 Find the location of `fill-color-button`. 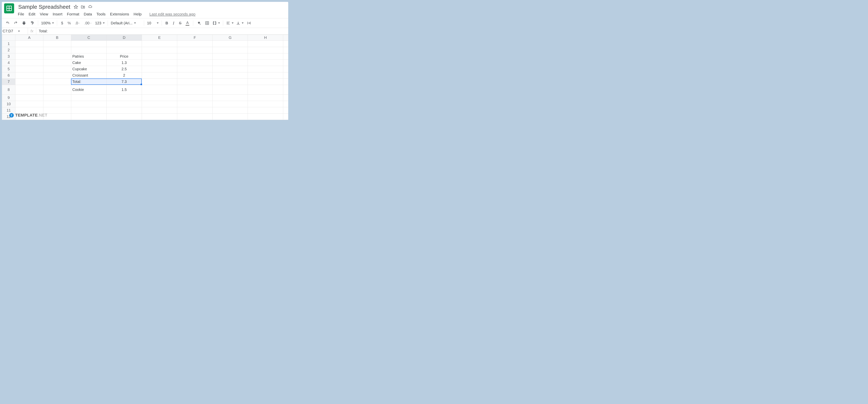

fill-color-button is located at coordinates (199, 23).